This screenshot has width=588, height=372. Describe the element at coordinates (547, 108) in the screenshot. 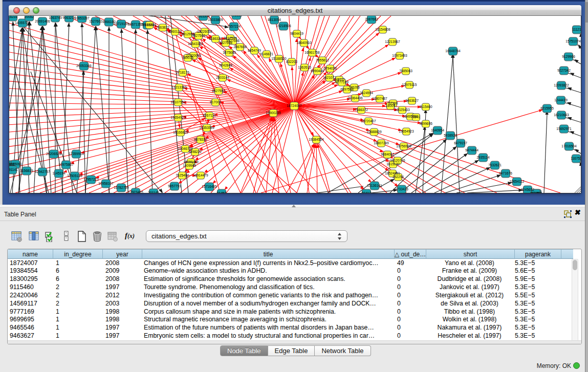

I see `svg-text: 8215955` at that location.